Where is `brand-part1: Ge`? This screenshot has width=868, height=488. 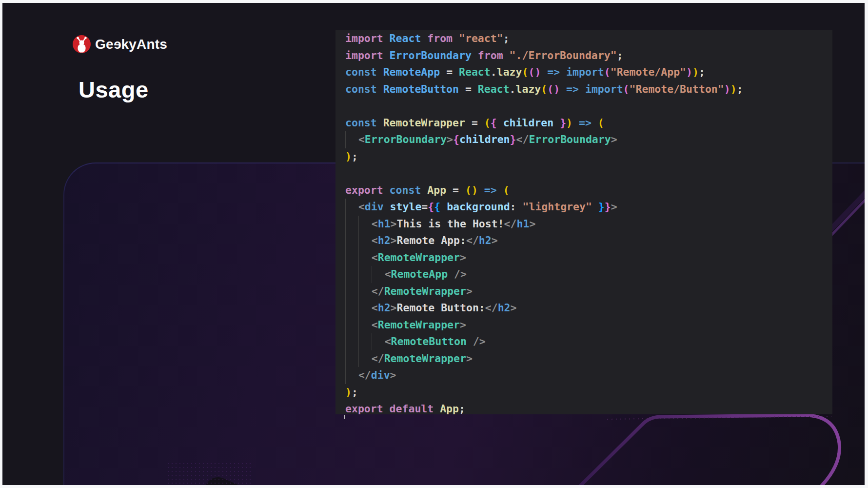 brand-part1: Ge is located at coordinates (104, 44).